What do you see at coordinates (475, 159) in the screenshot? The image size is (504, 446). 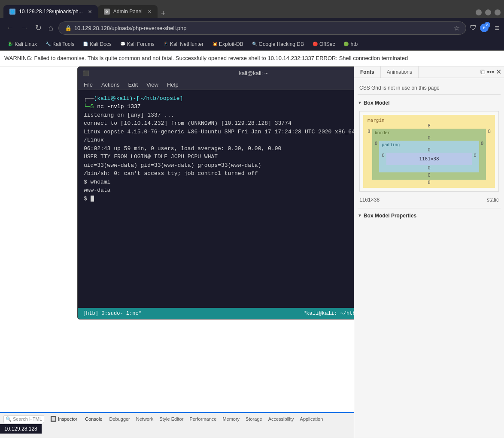 I see `bm-padding-right: 0` at bounding box center [475, 159].